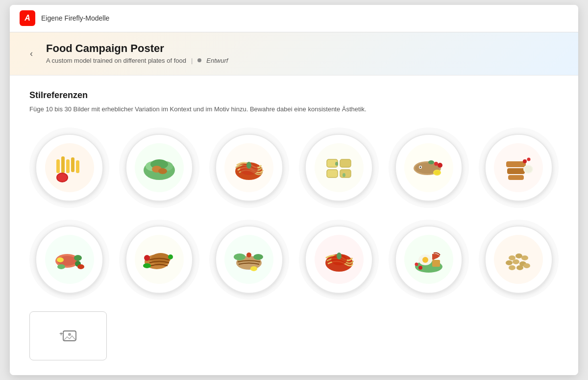 This screenshot has height=380, width=588. I want to click on adobe-logo: A, so click(27, 18).